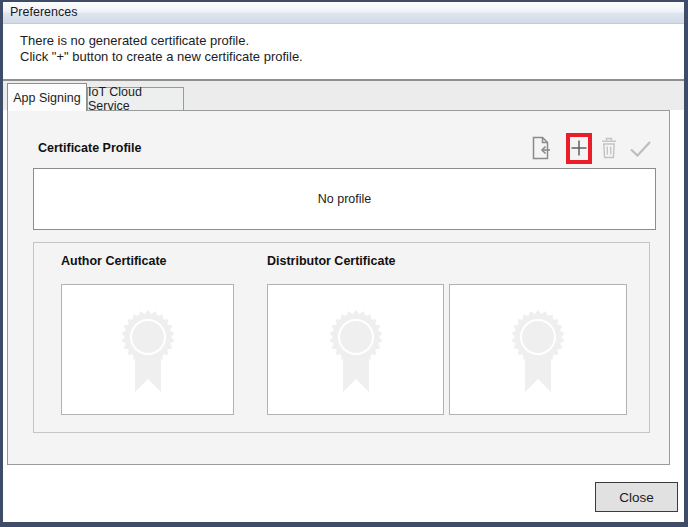 Image resolution: width=688 pixels, height=527 pixels. I want to click on tab-iot-cloud-service-label: IoT Cloud Service, so click(136, 99).